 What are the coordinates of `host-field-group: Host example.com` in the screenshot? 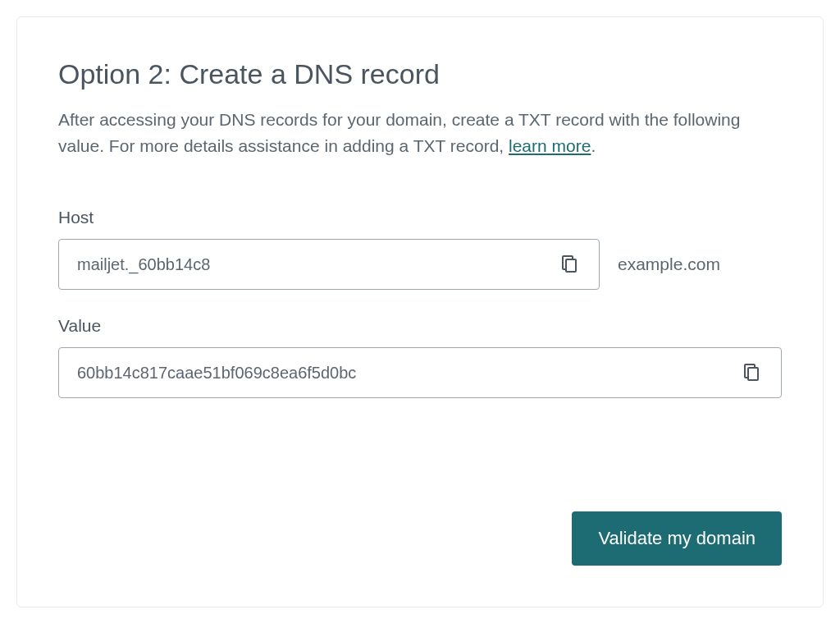 It's located at (420, 249).